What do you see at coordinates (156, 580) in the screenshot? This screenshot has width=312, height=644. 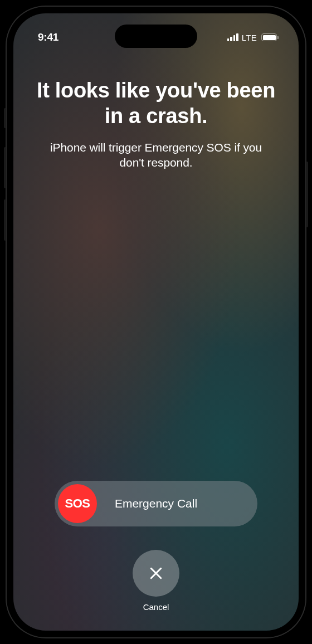 I see `cancel-group: Cancel` at bounding box center [156, 580].